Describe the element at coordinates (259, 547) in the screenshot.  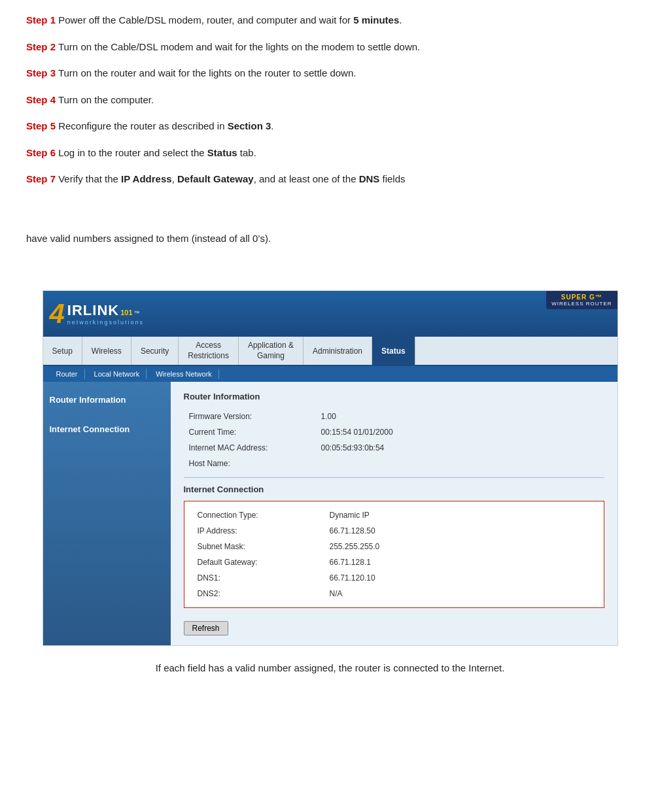
I see `subnet-label: Subnet Mask:` at that location.